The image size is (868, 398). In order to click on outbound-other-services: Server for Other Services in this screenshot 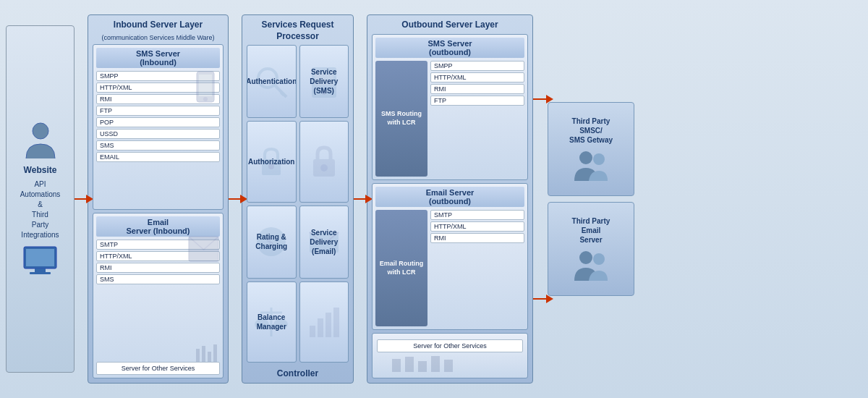, I will do `click(450, 346)`.